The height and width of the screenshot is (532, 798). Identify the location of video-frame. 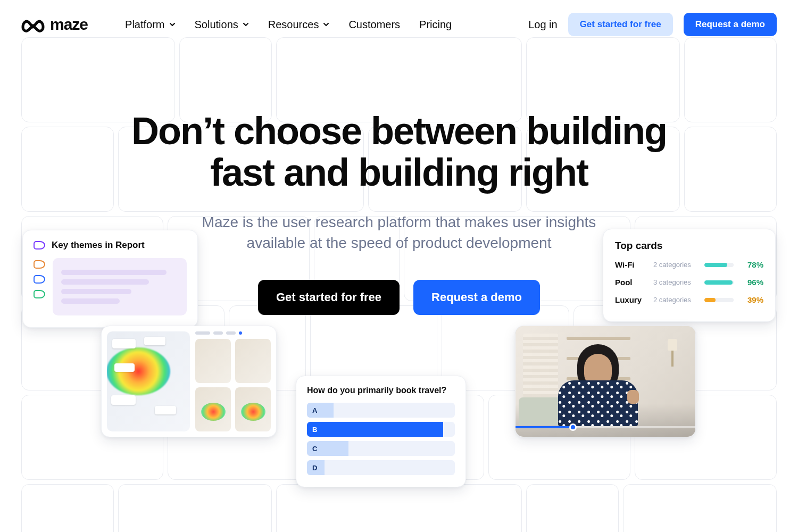
(605, 381).